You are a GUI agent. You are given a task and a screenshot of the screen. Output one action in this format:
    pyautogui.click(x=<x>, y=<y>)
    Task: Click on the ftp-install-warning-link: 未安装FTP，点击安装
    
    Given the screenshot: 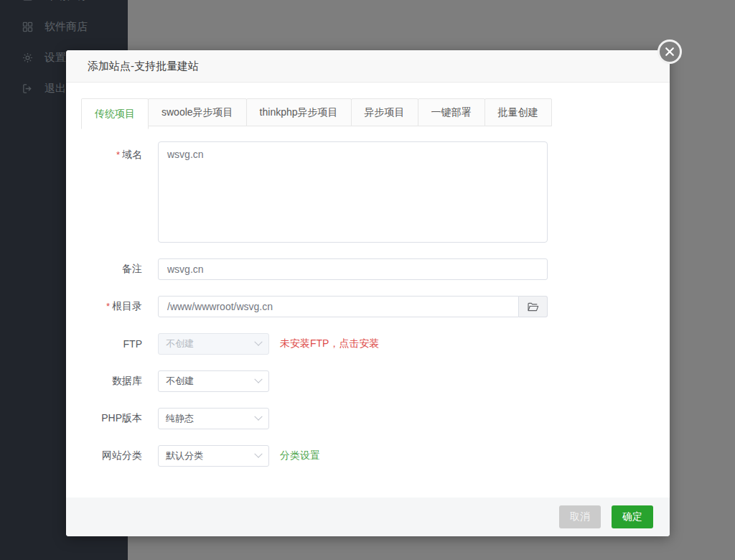 What is the action you would take?
    pyautogui.click(x=329, y=344)
    